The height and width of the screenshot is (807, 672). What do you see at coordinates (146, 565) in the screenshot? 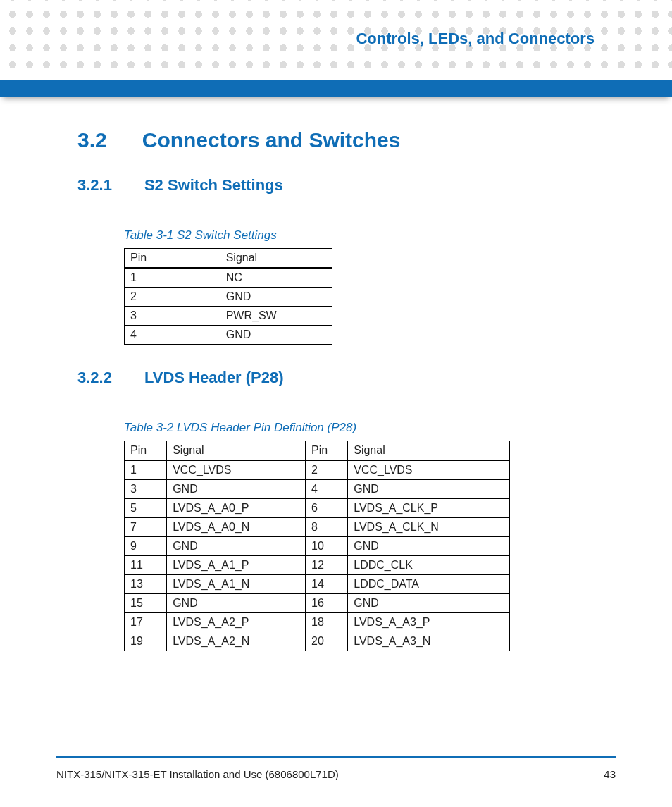
I see `table-cell: 11` at bounding box center [146, 565].